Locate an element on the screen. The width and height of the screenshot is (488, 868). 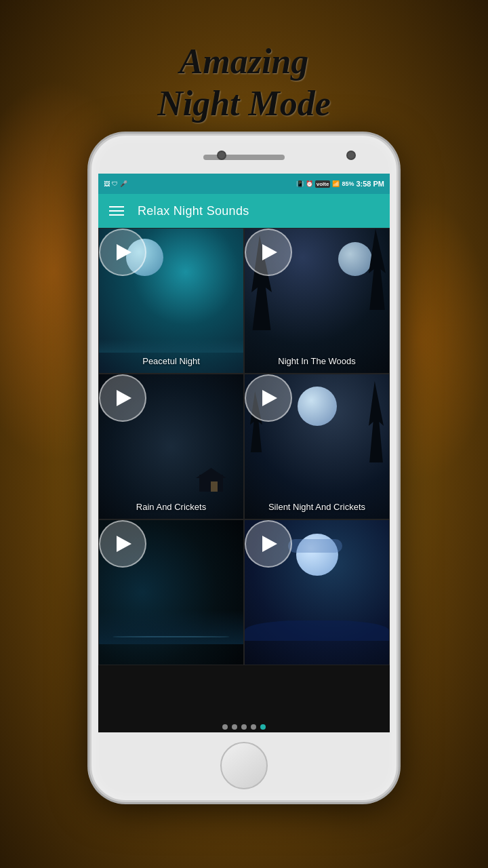
list-item: Silent Night And Crickets is located at coordinates (317, 446).